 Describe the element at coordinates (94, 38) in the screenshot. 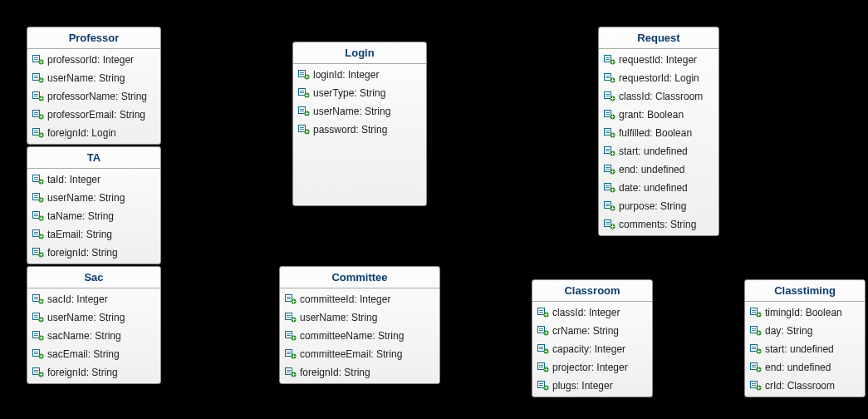

I see `class-title: Professor` at that location.